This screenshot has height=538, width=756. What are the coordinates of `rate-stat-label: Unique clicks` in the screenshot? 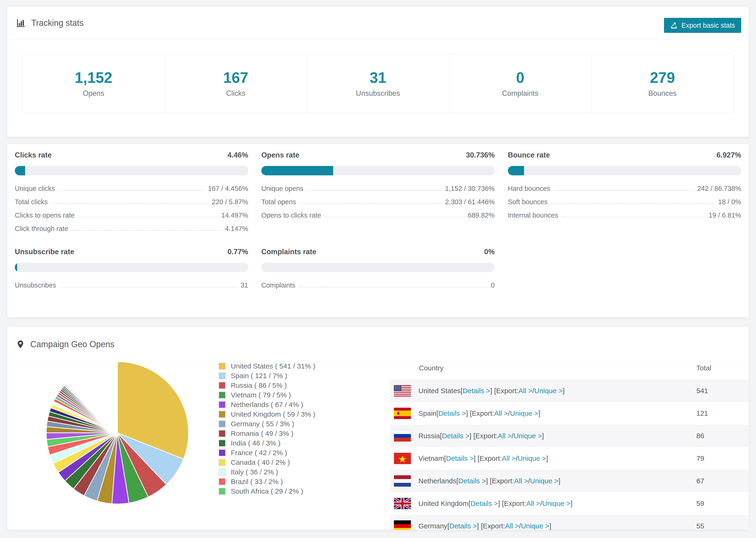 It's located at (35, 189).